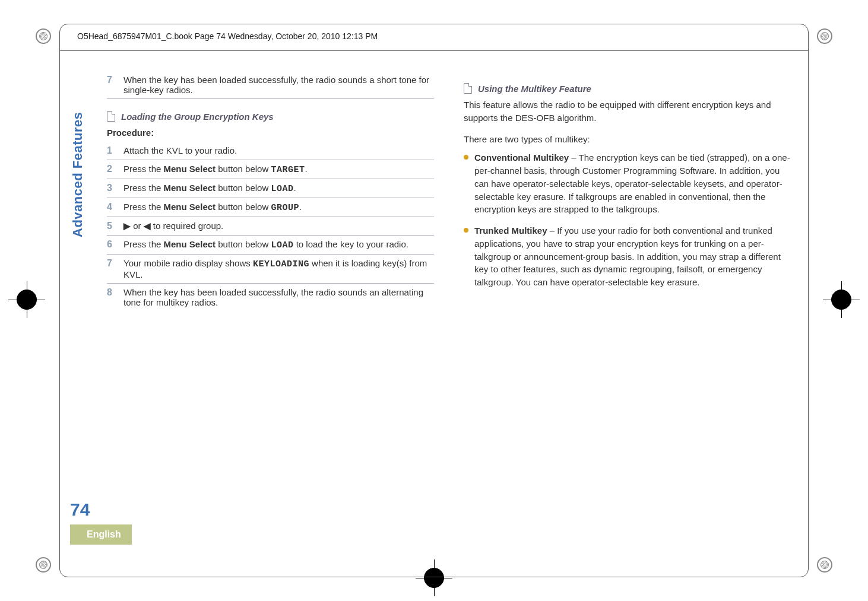 This screenshot has width=868, height=601. I want to click on procedure-step: 1Attach the KVL to your radio., so click(271, 151).